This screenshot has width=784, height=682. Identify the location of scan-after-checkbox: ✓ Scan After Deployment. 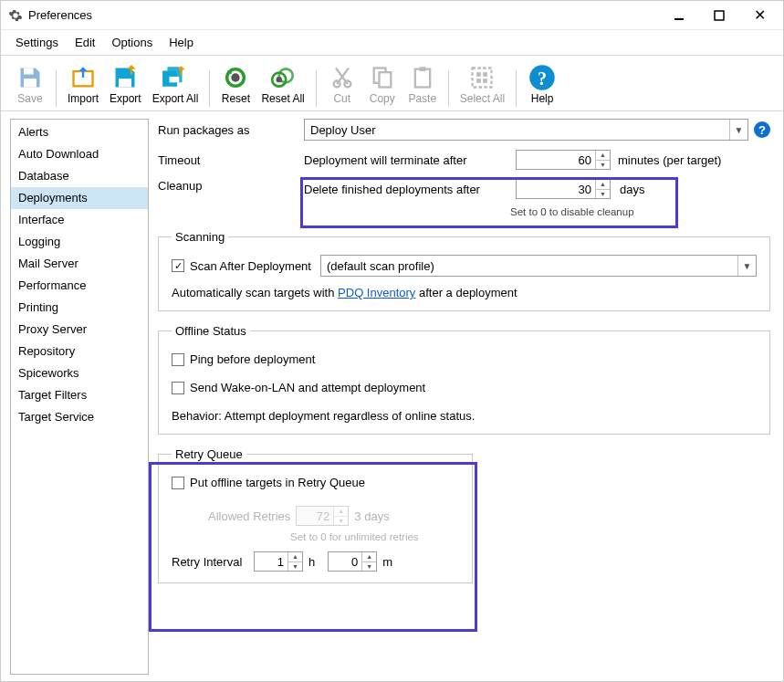
(241, 267).